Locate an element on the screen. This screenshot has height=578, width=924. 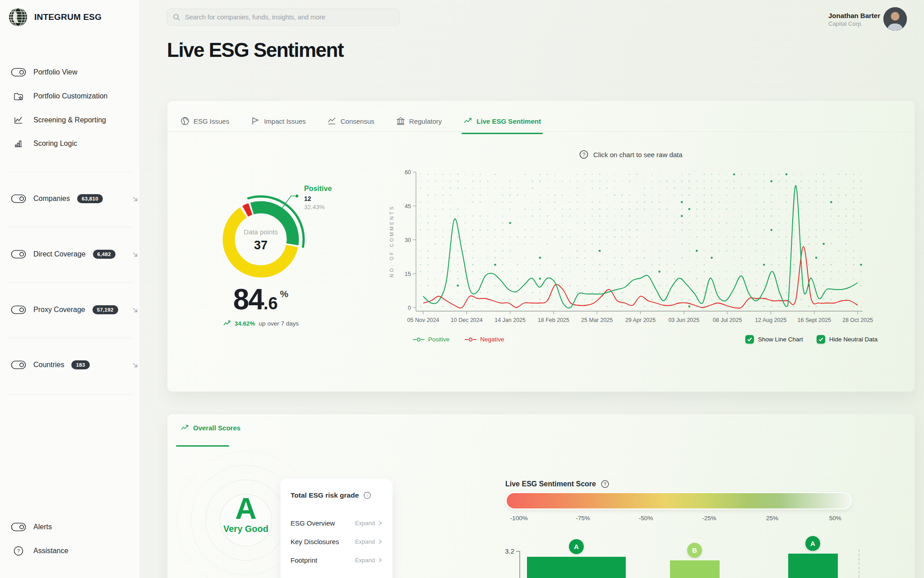
sidebar-item-proxy-coverage: Proxy Coverage 57,192 is located at coordinates (65, 310).